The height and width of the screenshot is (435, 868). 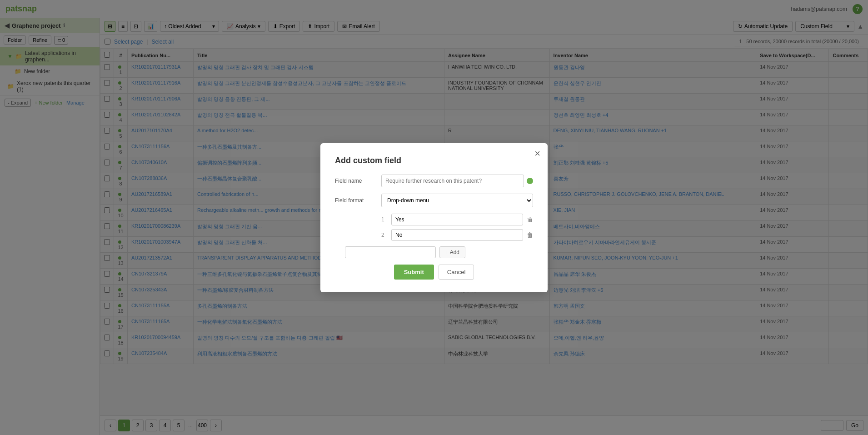 I want to click on submit-button: Submit, so click(x=414, y=272).